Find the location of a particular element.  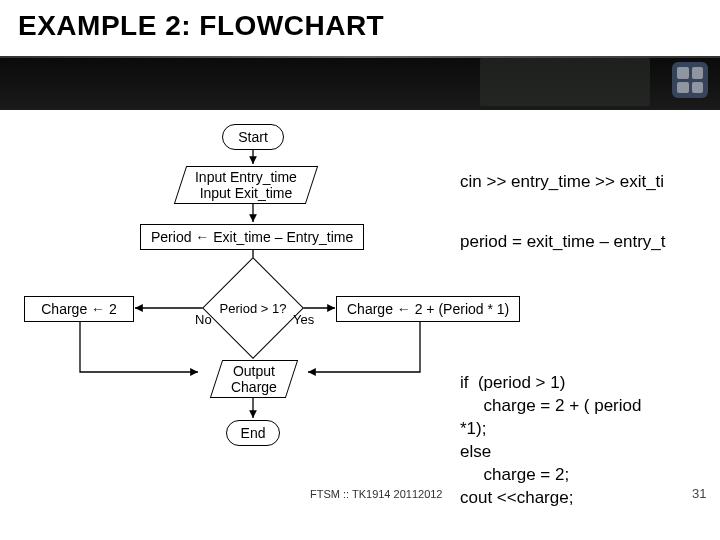

node-output: Output Charge is located at coordinates (254, 379).